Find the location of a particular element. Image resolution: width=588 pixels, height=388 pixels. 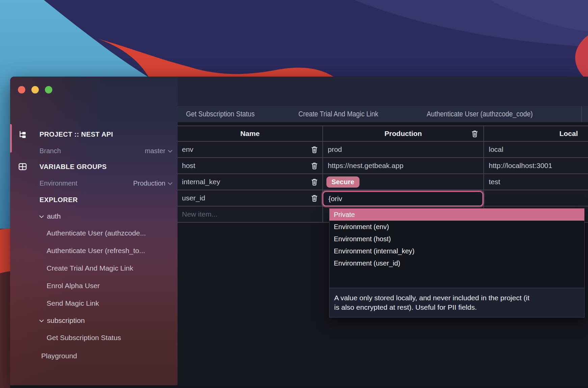

panel-header is located at coordinates (383, 91).